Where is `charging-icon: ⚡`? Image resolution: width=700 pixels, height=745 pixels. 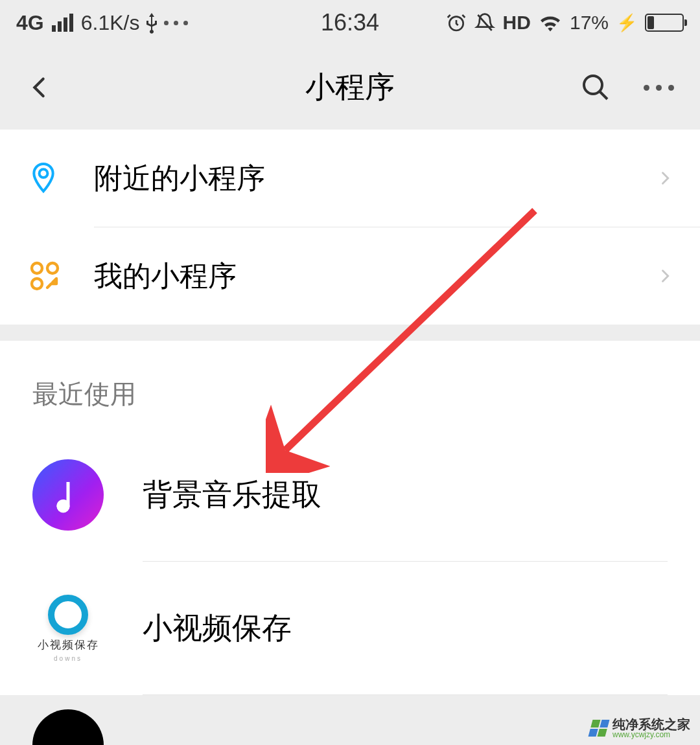
charging-icon: ⚡ is located at coordinates (627, 23).